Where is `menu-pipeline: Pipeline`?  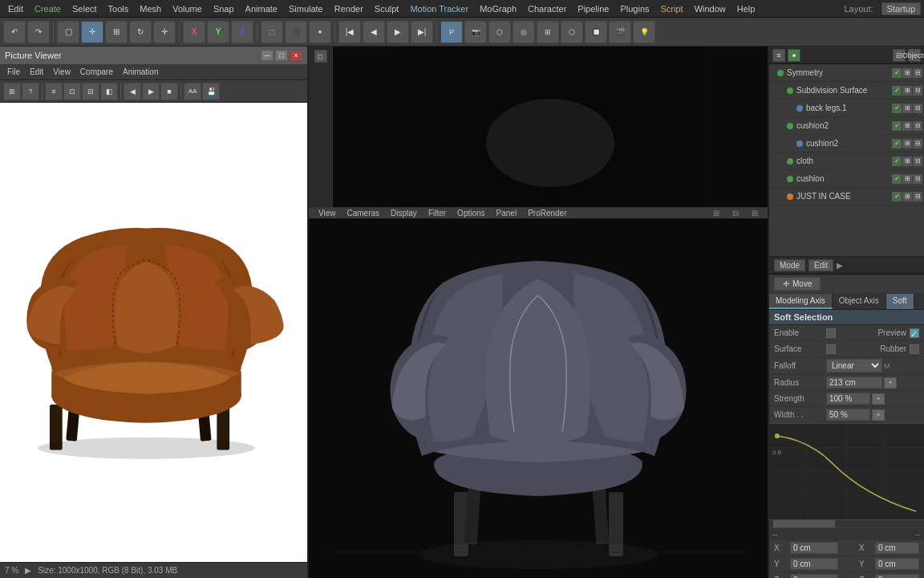 menu-pipeline: Pipeline is located at coordinates (594, 9).